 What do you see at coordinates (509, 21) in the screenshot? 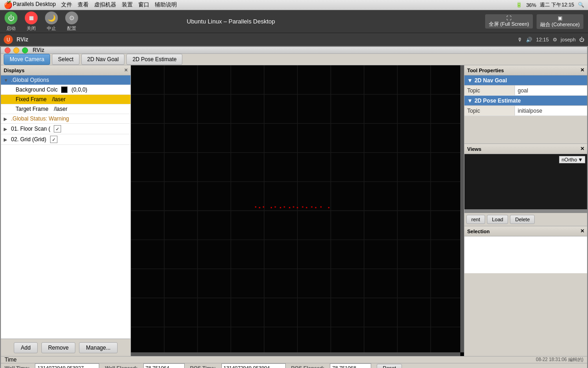
I see `fullscreen-button: ⛶ 全屏 (Full Screen)` at bounding box center [509, 21].